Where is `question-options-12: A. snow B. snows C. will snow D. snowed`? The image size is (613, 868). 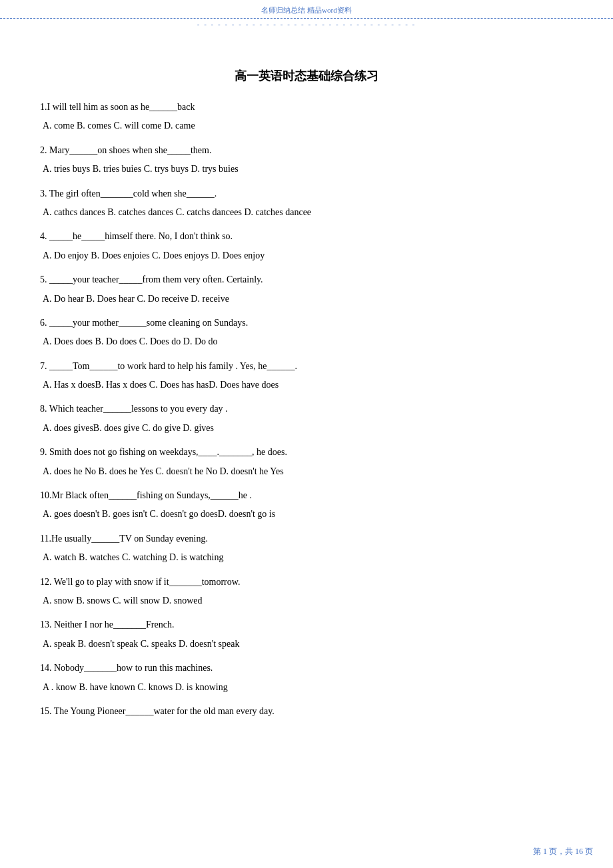
question-options-12: A. snow B. snows C. will snow D. snowed is located at coordinates (306, 601).